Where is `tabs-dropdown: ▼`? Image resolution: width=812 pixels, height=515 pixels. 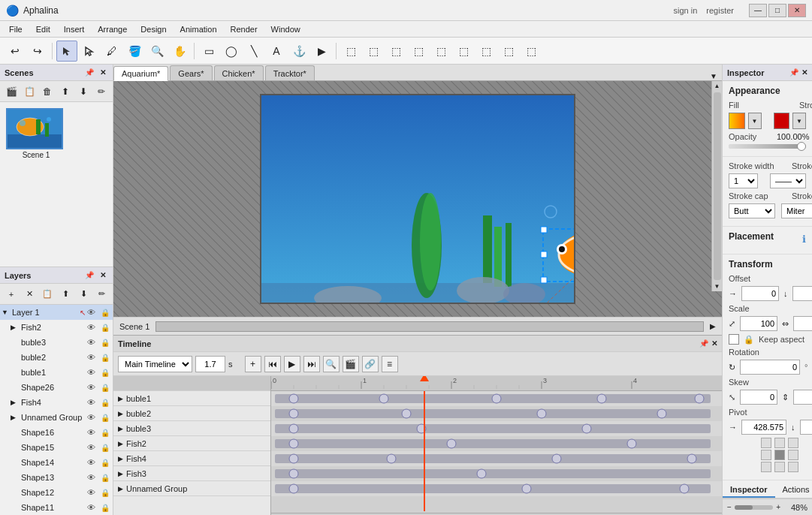 tabs-dropdown: ▼ is located at coordinates (714, 77).